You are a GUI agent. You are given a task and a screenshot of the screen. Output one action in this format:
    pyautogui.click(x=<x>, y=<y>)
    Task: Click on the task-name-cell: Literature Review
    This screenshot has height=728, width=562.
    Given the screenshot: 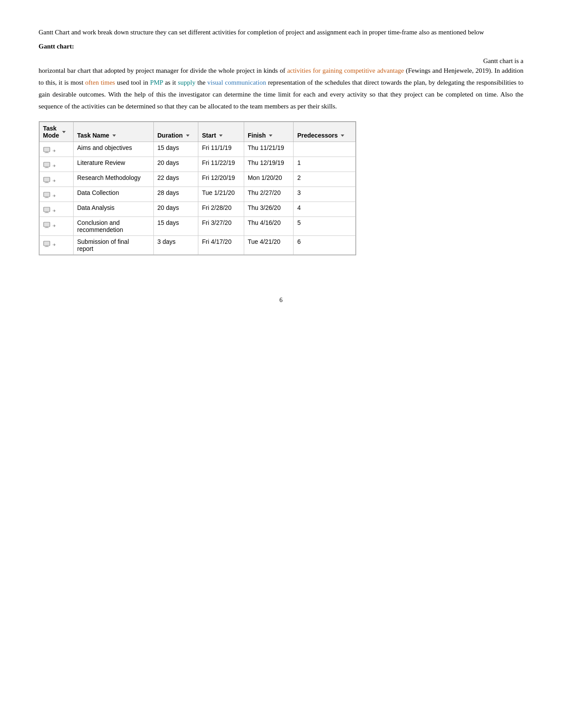 What is the action you would take?
    pyautogui.click(x=114, y=164)
    